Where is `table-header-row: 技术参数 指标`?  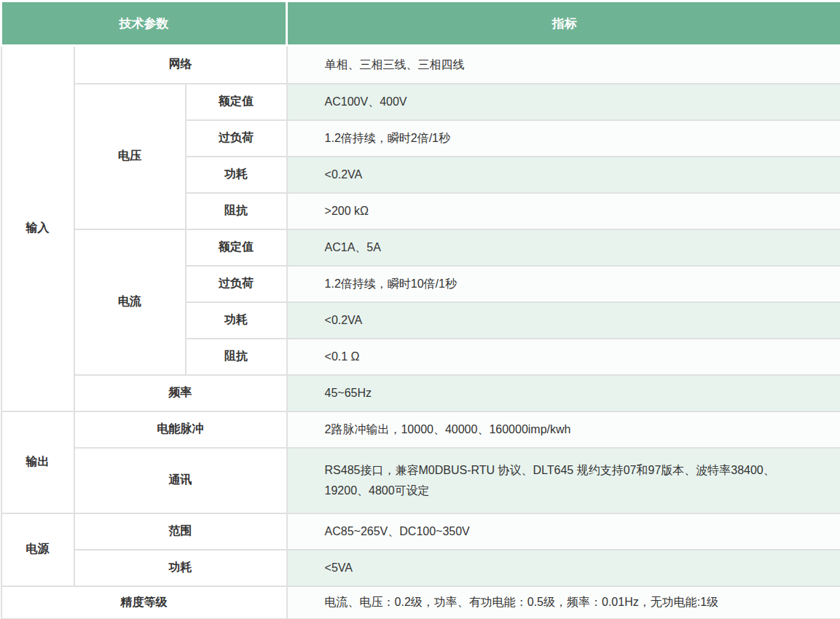 table-header-row: 技术参数 指标 is located at coordinates (421, 23).